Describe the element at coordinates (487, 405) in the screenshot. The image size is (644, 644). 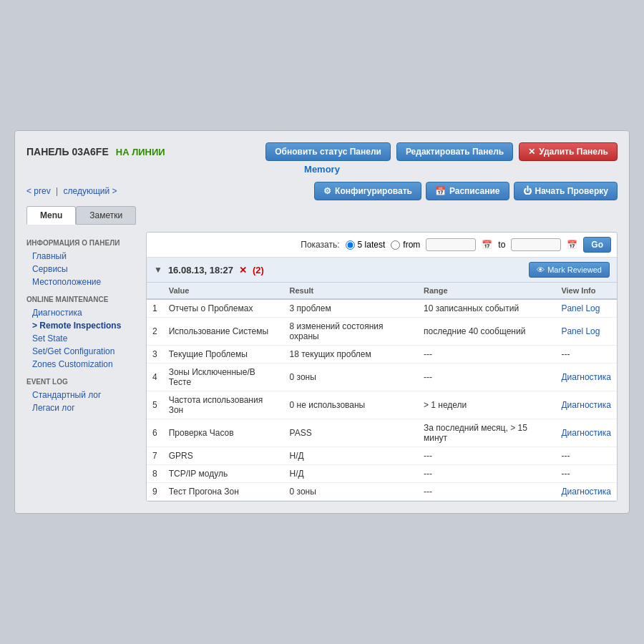
I see `row-range: > 1 недели` at that location.